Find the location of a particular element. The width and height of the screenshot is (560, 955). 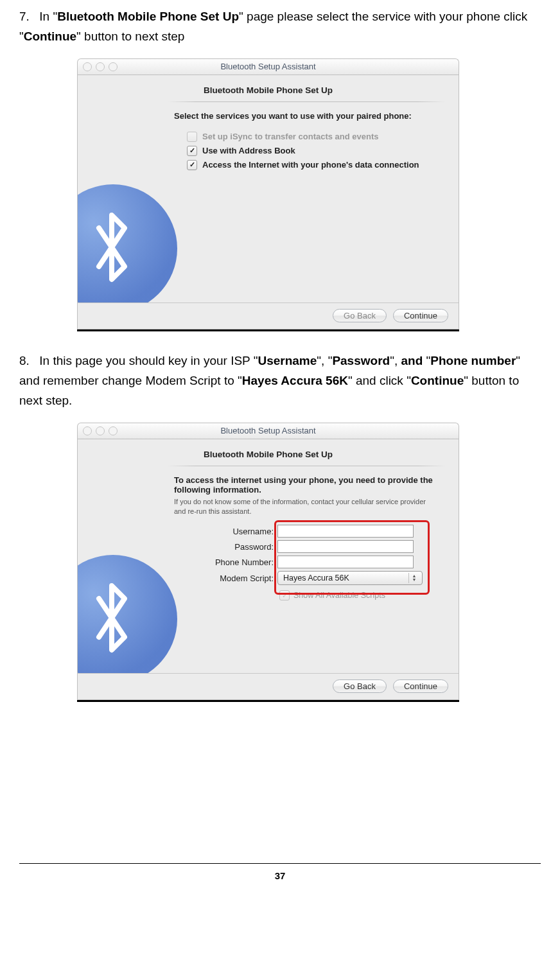

row-phone: Phone Number: is located at coordinates (307, 562).